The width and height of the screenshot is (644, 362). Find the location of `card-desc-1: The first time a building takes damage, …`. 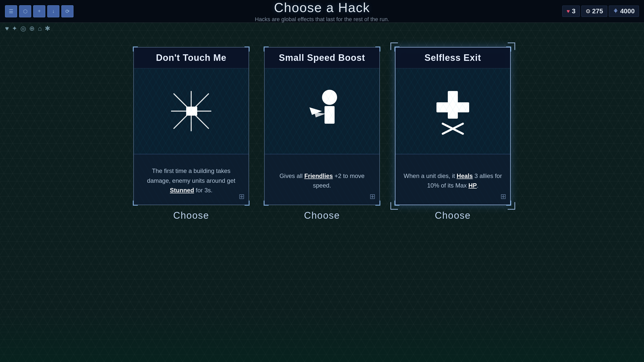

card-desc-1: The first time a building takes damage, … is located at coordinates (191, 179).